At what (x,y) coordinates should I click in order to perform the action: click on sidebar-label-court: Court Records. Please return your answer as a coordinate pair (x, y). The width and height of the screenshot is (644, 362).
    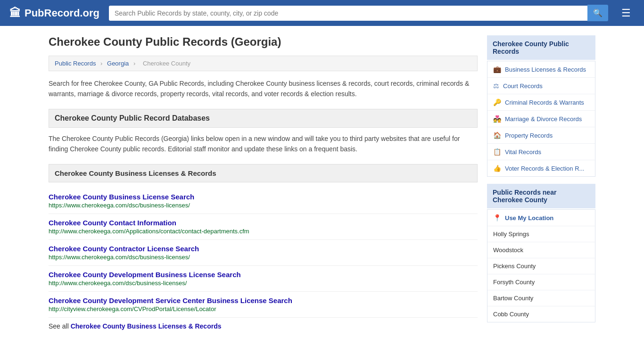
    Looking at the image, I should click on (523, 86).